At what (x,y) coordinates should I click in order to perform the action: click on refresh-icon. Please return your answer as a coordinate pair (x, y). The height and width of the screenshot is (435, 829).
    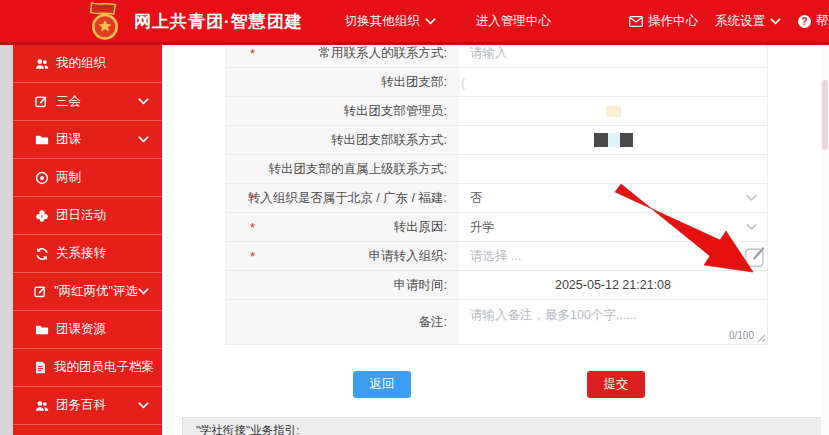
    Looking at the image, I should click on (42, 254).